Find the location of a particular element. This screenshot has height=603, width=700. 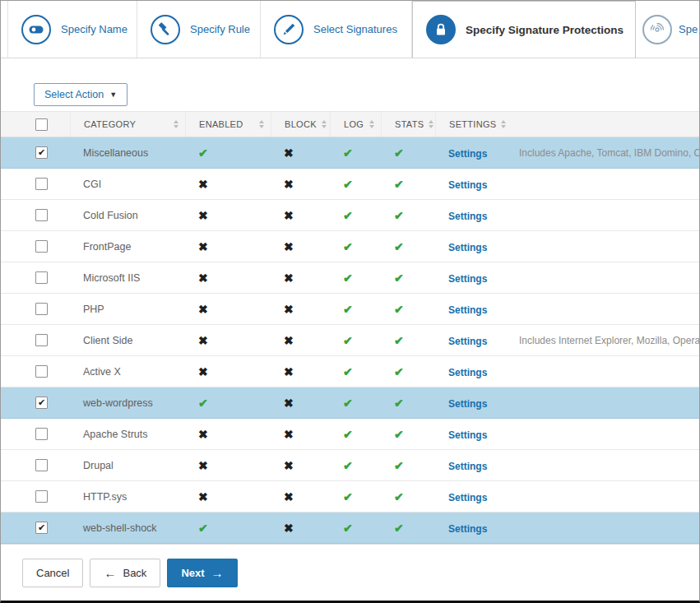

cancel-button: Cancel is located at coordinates (53, 573).